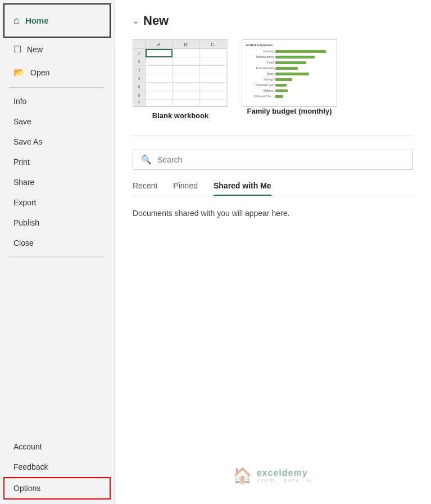 The height and width of the screenshot is (504, 431). Describe the element at coordinates (57, 122) in the screenshot. I see `sidebar-item-save: Save` at that location.